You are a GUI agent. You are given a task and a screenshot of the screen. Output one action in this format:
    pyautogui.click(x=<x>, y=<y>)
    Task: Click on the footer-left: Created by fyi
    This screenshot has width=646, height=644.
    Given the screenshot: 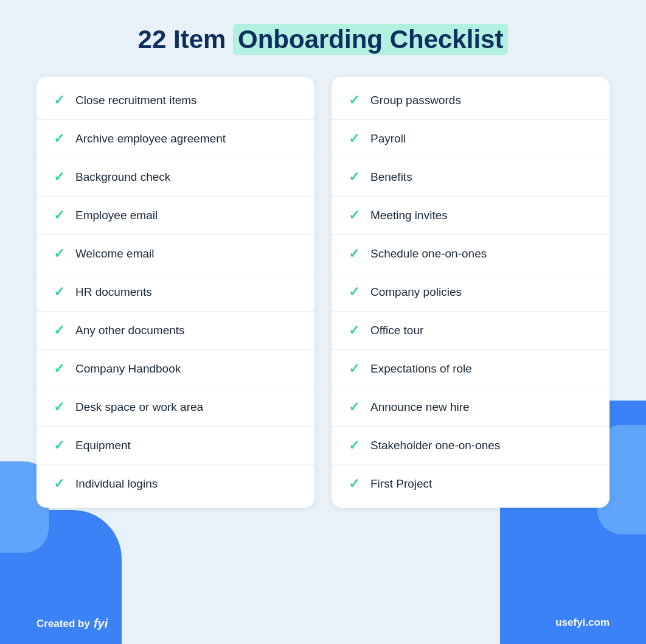 What is the action you would take?
    pyautogui.click(x=72, y=623)
    